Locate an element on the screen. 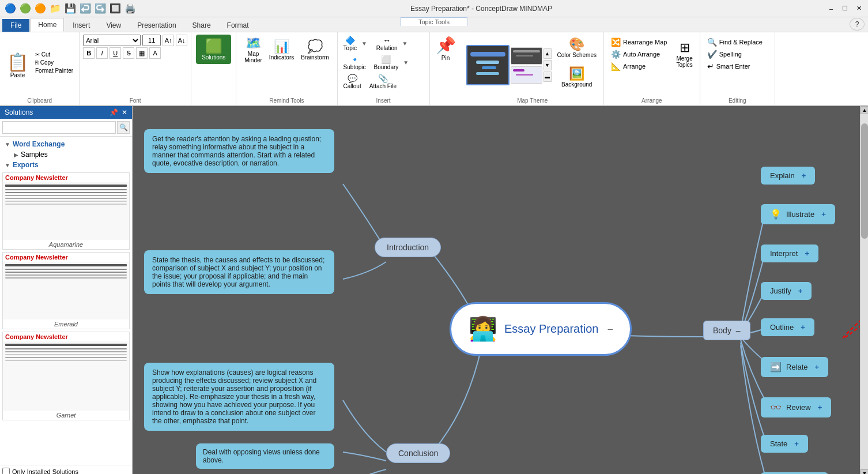 The height and width of the screenshot is (474, 868). pin-button: 📌 Pin is located at coordinates (446, 48).